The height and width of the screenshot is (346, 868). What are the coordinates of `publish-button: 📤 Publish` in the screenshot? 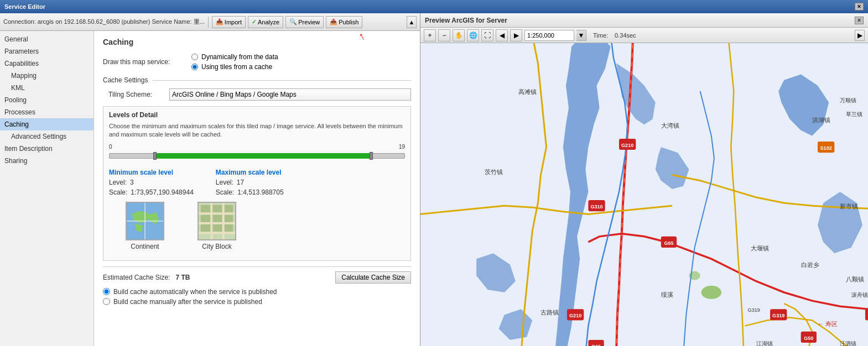 It's located at (344, 22).